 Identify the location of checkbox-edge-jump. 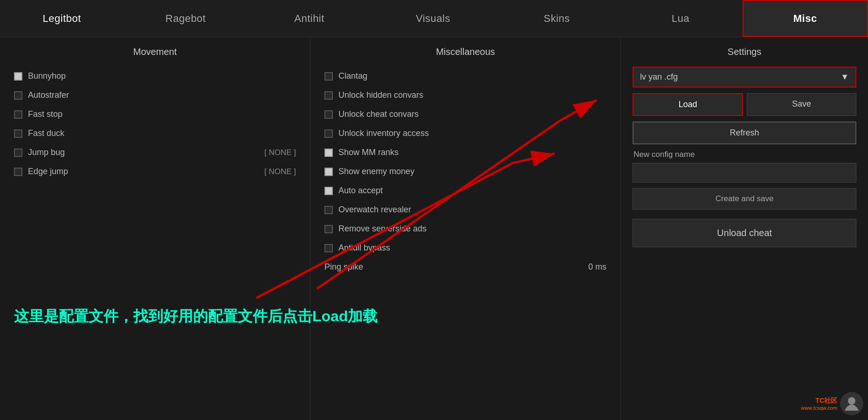
(18, 172).